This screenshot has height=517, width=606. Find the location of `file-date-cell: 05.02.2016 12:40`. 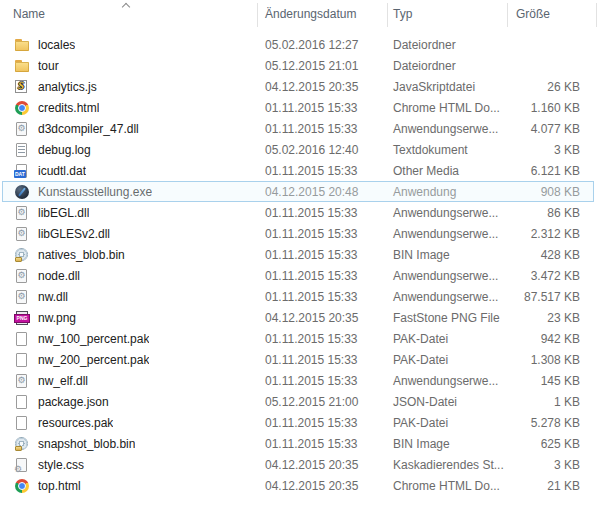

file-date-cell: 05.02.2016 12:40 is located at coordinates (323, 150).